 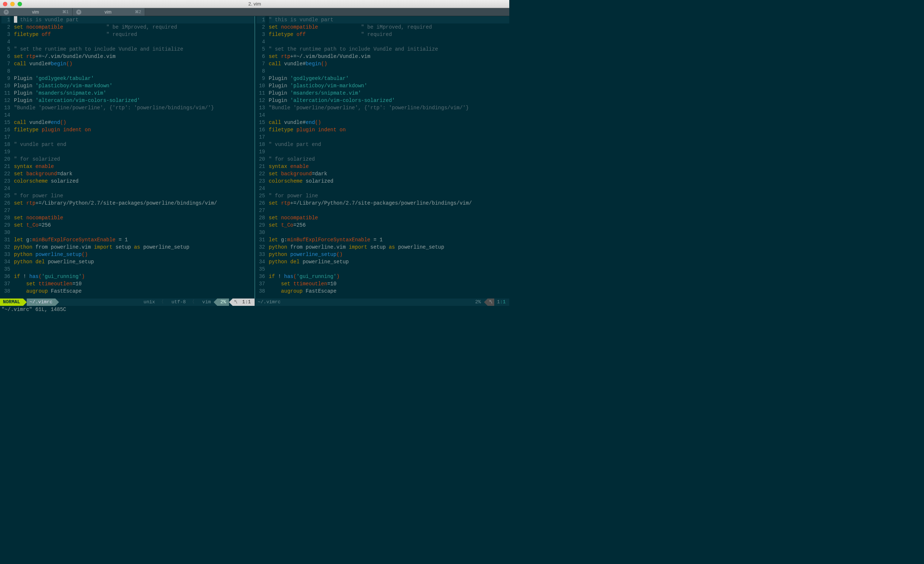 What do you see at coordinates (388, 157) in the screenshot?
I see `code-area-right: " this is vundle partset nocompatible " …` at bounding box center [388, 157].